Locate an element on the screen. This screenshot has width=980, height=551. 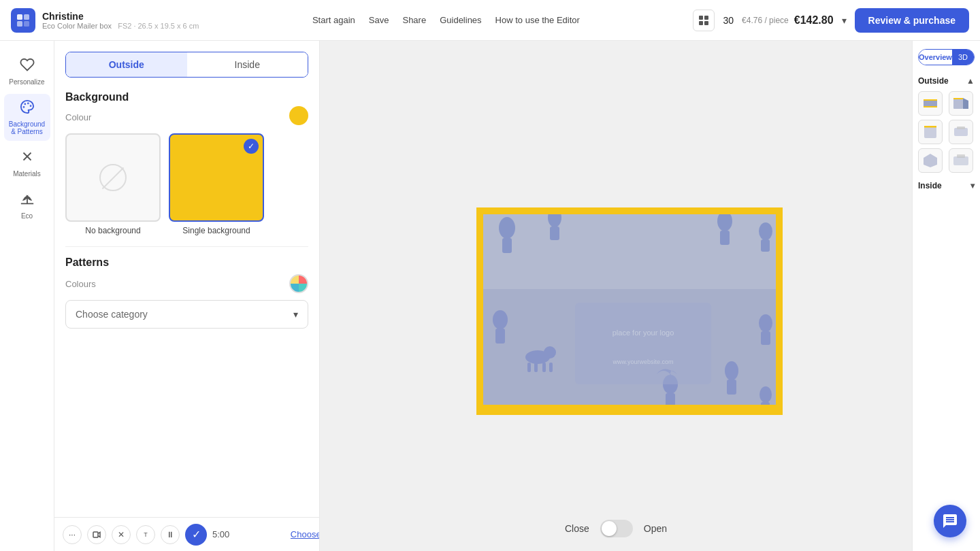
nav-how-to: How to use the Editor is located at coordinates (538, 20).